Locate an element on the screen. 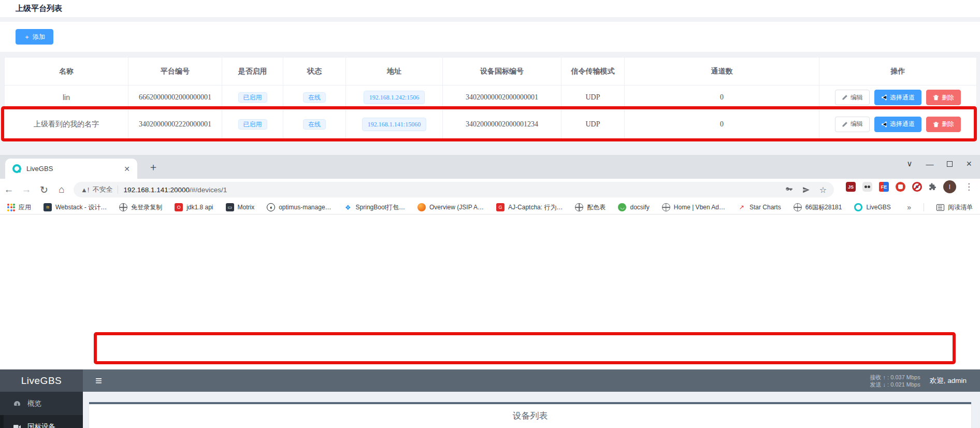 This screenshot has width=980, height=428. table-row: lin 66620000002000000001 已启用 在线 192.168.… is located at coordinates (491, 97).